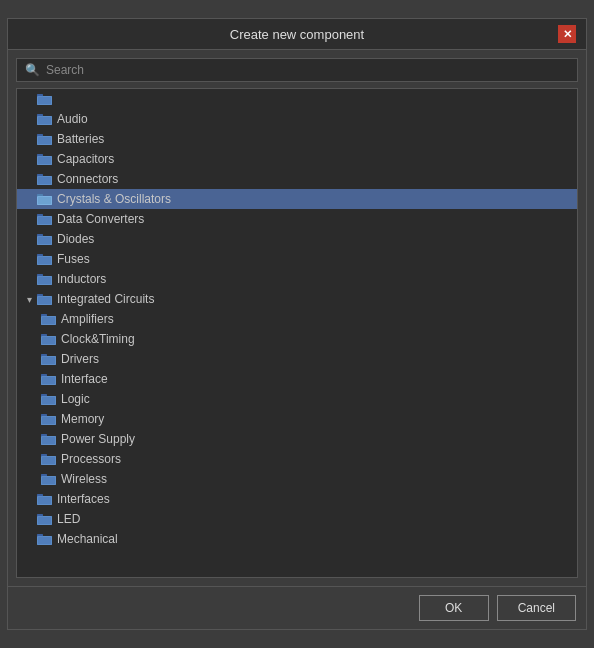 The image size is (594, 648). Describe the element at coordinates (297, 459) in the screenshot. I see `tree-item-processors: Processors` at that location.